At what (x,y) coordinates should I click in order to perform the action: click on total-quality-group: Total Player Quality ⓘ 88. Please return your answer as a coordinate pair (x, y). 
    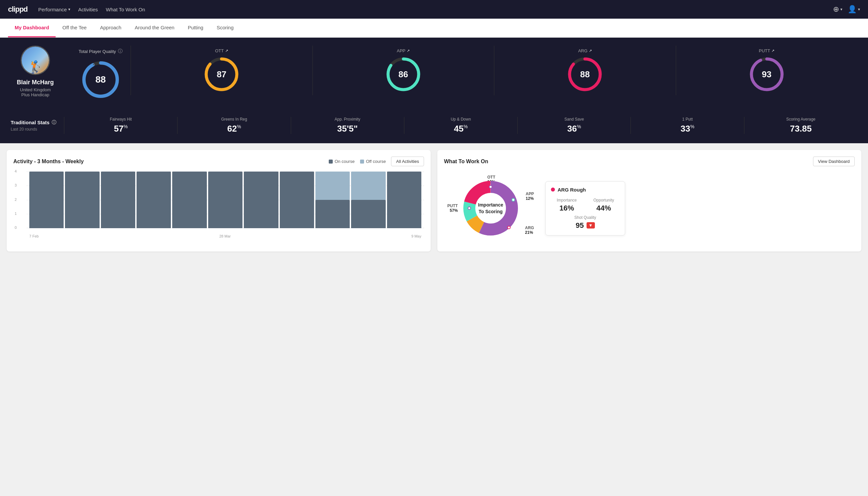
    Looking at the image, I should click on (100, 74).